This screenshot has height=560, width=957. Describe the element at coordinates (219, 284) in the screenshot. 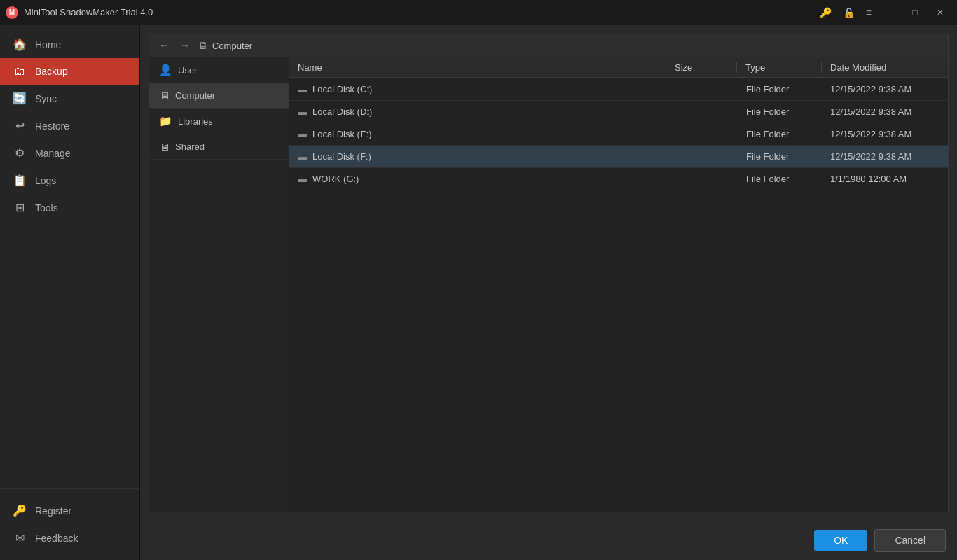

I see `tree-panel: 👤 User 🖥 Computer 📁 Libraries 🖥 Shared` at that location.